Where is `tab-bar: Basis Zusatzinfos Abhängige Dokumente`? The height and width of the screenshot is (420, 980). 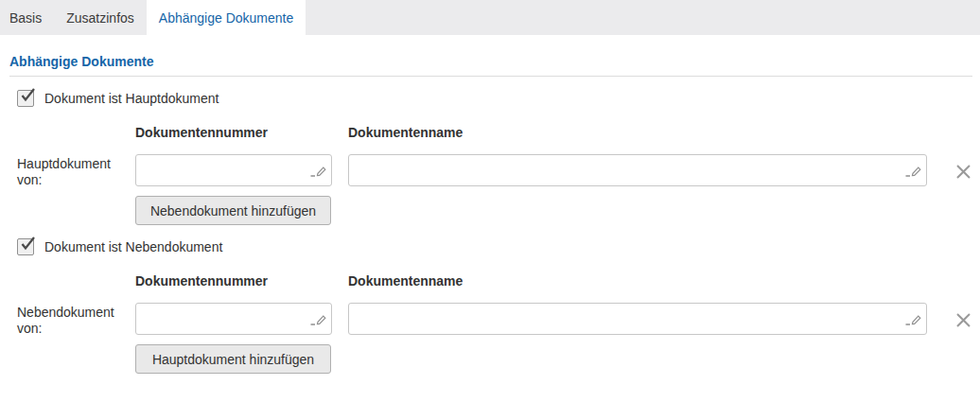
tab-bar: Basis Zusatzinfos Abhängige Dokumente is located at coordinates (490, 17).